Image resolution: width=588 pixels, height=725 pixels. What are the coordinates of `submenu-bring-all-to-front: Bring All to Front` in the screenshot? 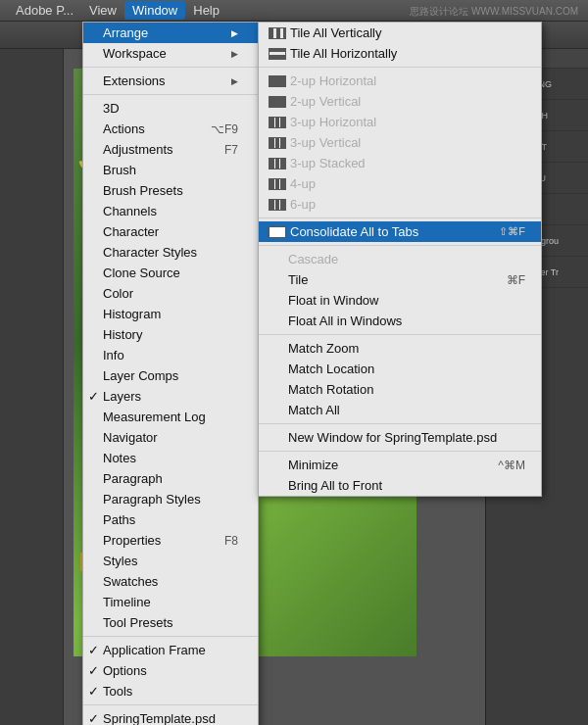 It's located at (400, 486).